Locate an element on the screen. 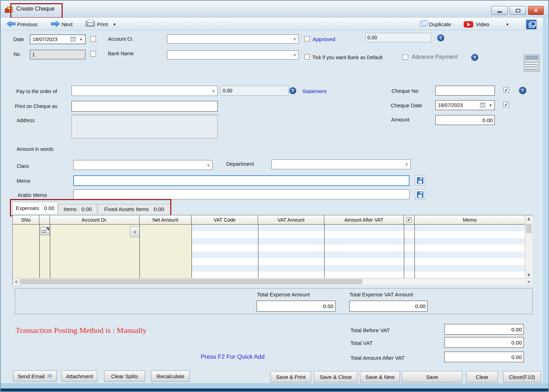 The image size is (549, 392). close-button: ✕ is located at coordinates (536, 11).